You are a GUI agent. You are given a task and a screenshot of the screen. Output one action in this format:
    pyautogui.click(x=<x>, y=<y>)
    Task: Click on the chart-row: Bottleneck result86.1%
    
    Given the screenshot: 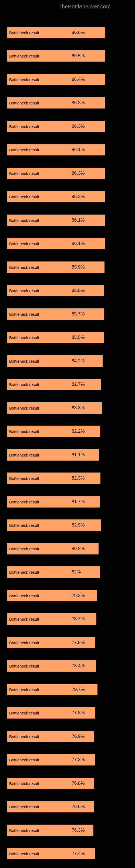 What is the action you would take?
    pyautogui.click(x=68, y=214)
    